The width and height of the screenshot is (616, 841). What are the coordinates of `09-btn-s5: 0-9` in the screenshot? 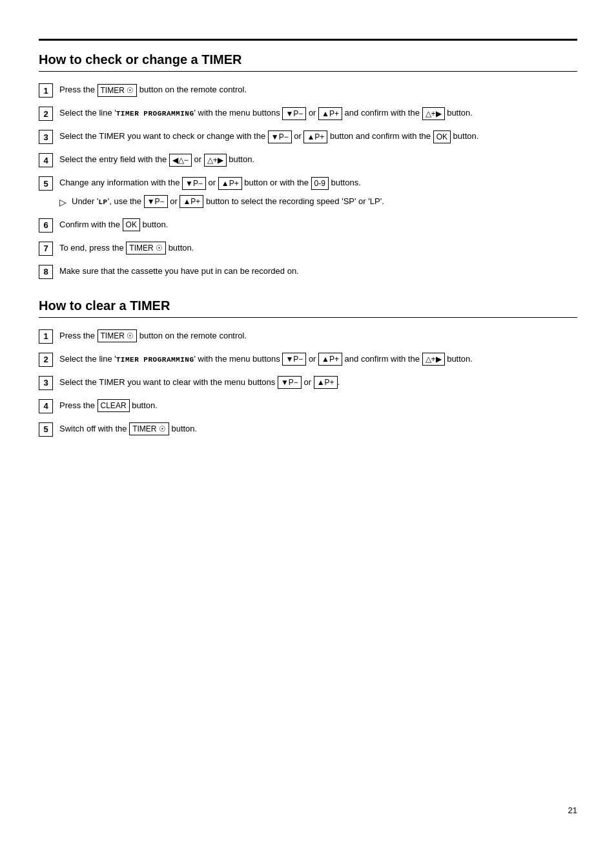 It's located at (320, 183).